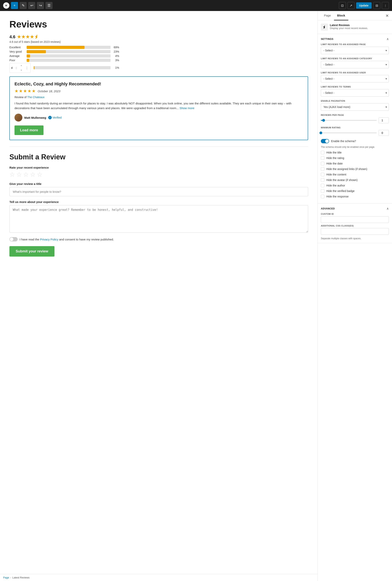 The height and width of the screenshot is (581, 392). Describe the element at coordinates (355, 232) in the screenshot. I see `css-classes-input` at that location.